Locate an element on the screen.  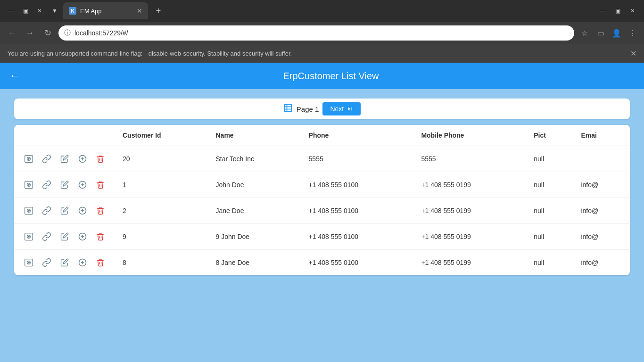
cast-button: ▭ is located at coordinates (601, 33).